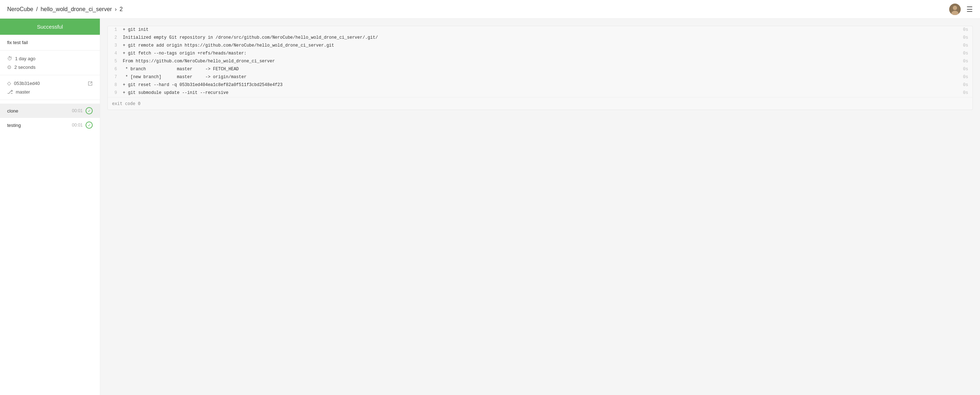  Describe the element at coordinates (48, 91) in the screenshot. I see `branch-item: ⎇ master` at that location.